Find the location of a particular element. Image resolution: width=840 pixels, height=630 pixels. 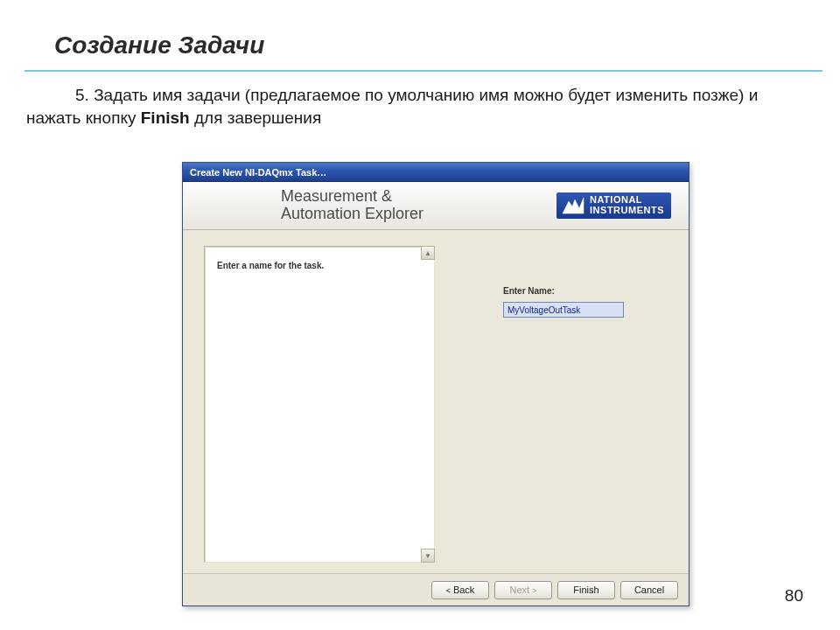

step-part1: Задать имя задачи (предлагаемое по умолч… is located at coordinates (392, 107).